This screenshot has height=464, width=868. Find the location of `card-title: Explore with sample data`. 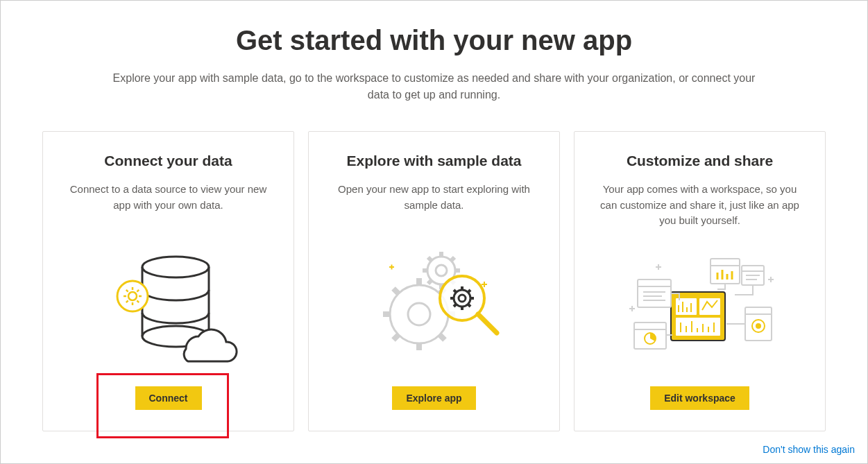

card-title: Explore with sample data is located at coordinates (434, 161).